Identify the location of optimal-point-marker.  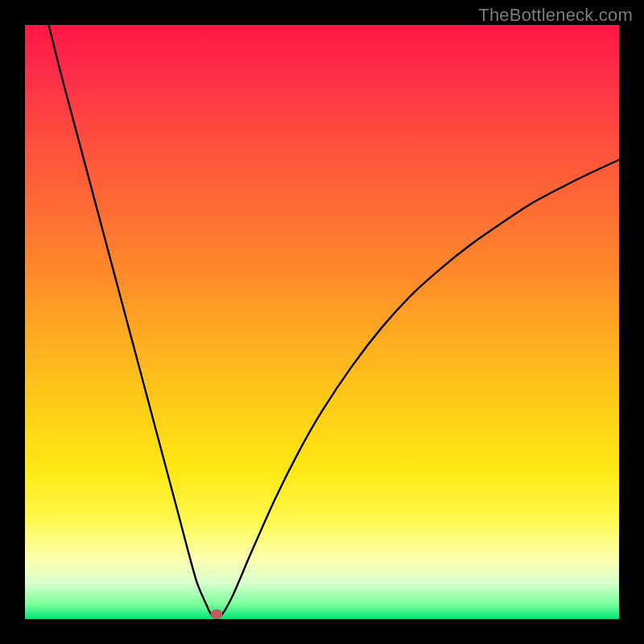
(217, 614).